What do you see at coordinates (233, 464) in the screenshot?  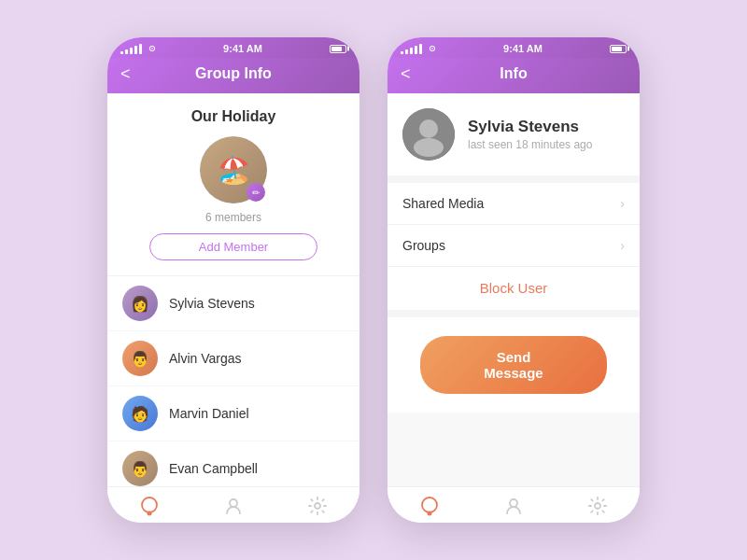 I see `list-item: 👨 Evan Campbell` at bounding box center [233, 464].